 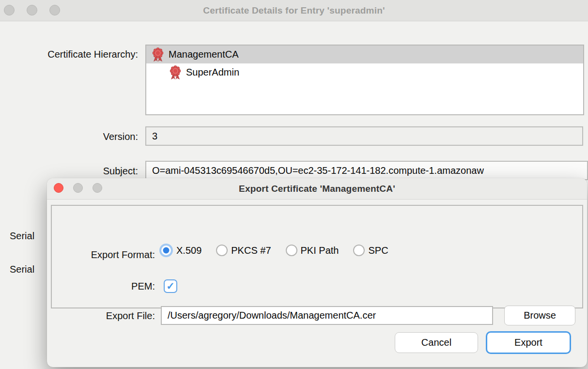 I want to click on hierarchy-item-managementca: ManagementCA, so click(x=365, y=54).